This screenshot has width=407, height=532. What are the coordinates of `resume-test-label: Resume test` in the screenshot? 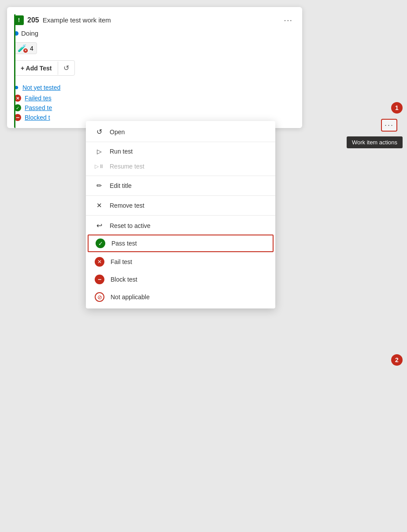 It's located at (127, 166).